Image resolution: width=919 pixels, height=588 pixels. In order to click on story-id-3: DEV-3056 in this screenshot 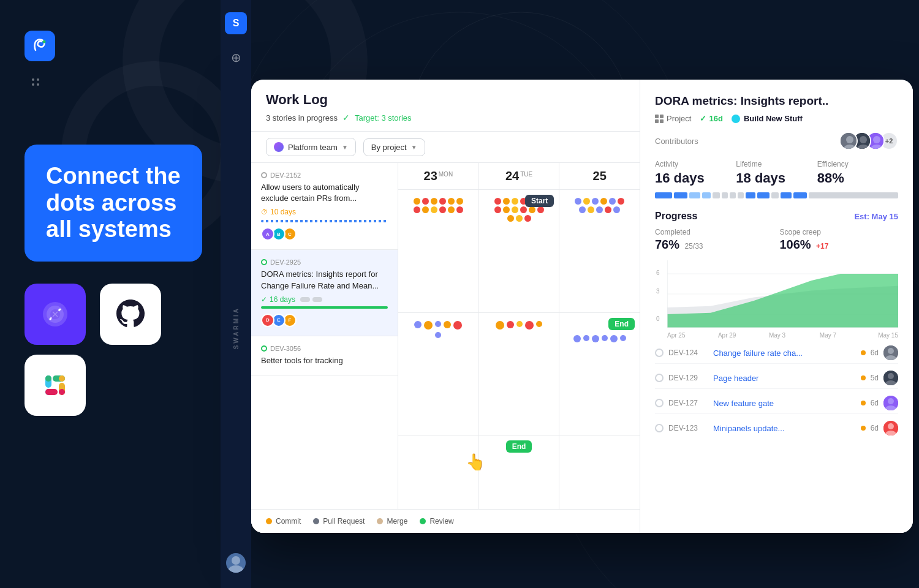, I will do `click(286, 349)`.